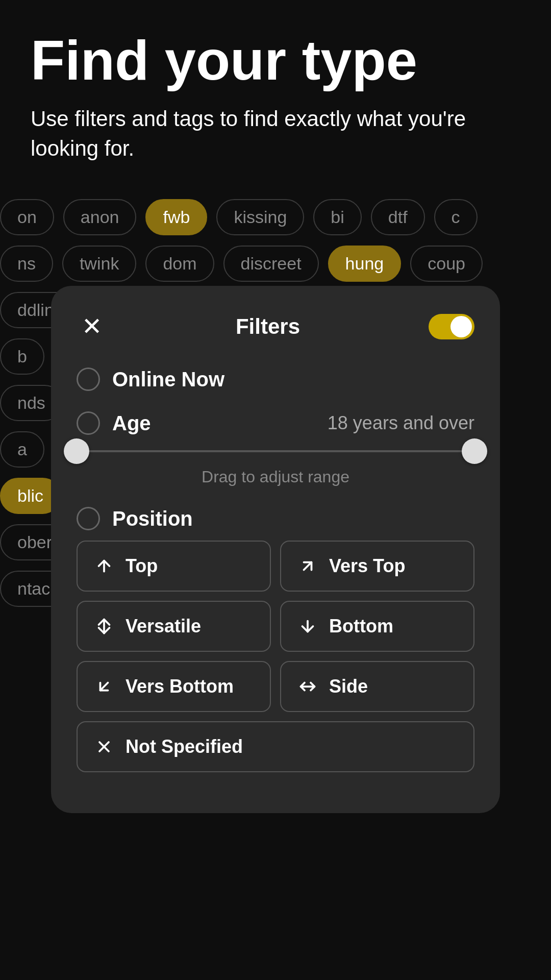 Image resolution: width=551 pixels, height=980 pixels. I want to click on tag-on: on, so click(27, 217).